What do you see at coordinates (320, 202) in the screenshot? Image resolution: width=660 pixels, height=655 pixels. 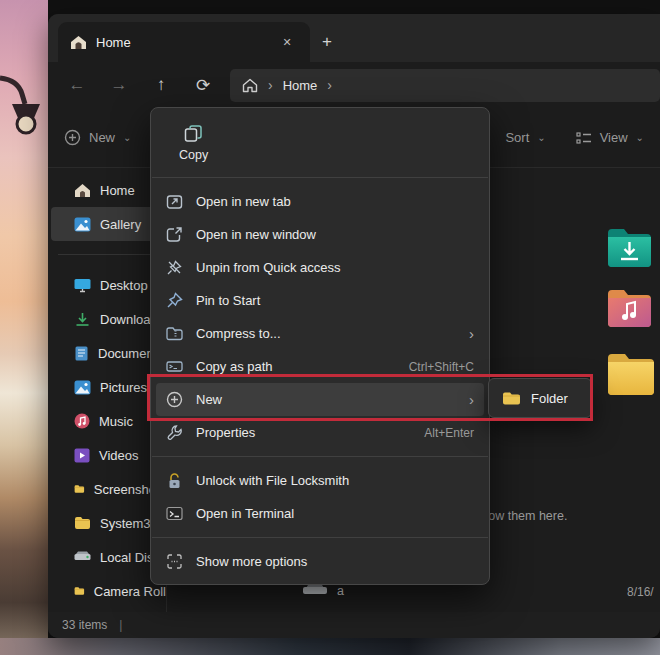 I see `menu-item-open-in-new-tab: Open in new tab` at bounding box center [320, 202].